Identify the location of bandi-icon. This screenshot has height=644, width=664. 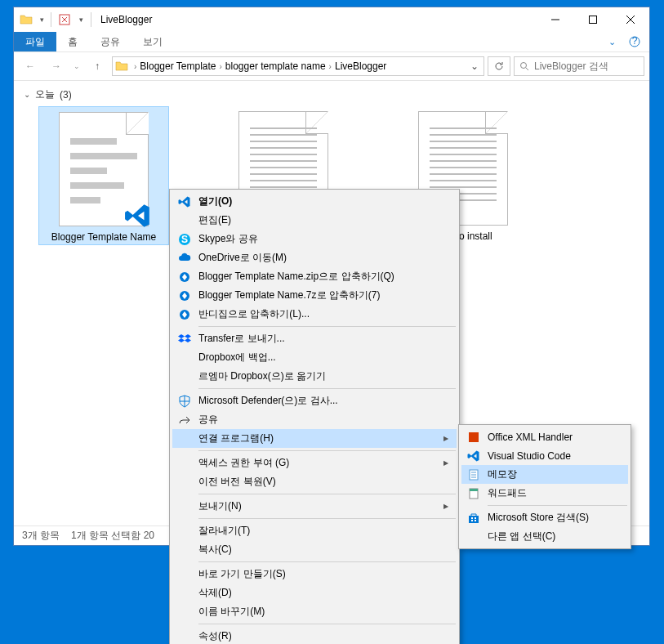
(185, 277).